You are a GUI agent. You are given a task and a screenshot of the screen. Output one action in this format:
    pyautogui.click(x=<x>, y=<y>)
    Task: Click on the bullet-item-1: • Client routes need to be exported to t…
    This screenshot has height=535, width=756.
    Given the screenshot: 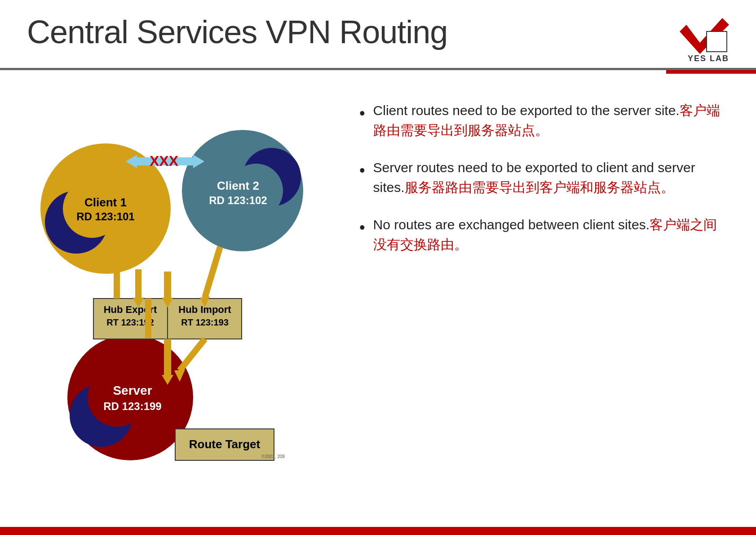 What is the action you would take?
    pyautogui.click(x=544, y=120)
    